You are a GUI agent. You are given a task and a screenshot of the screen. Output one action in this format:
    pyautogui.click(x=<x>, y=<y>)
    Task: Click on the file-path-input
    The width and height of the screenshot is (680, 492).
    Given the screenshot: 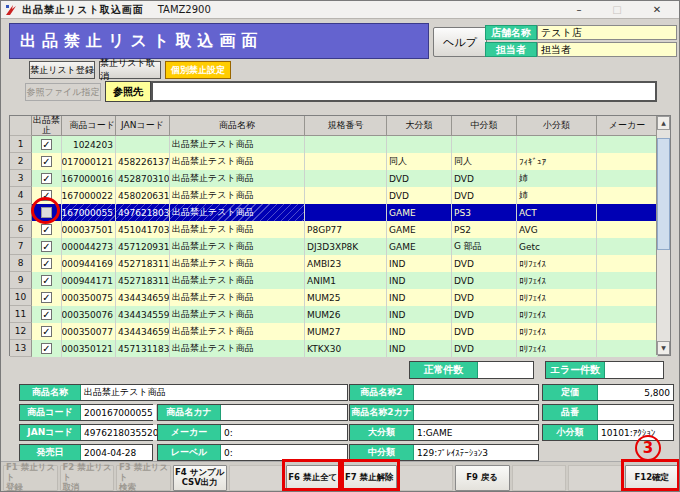 What is the action you would take?
    pyautogui.click(x=404, y=92)
    